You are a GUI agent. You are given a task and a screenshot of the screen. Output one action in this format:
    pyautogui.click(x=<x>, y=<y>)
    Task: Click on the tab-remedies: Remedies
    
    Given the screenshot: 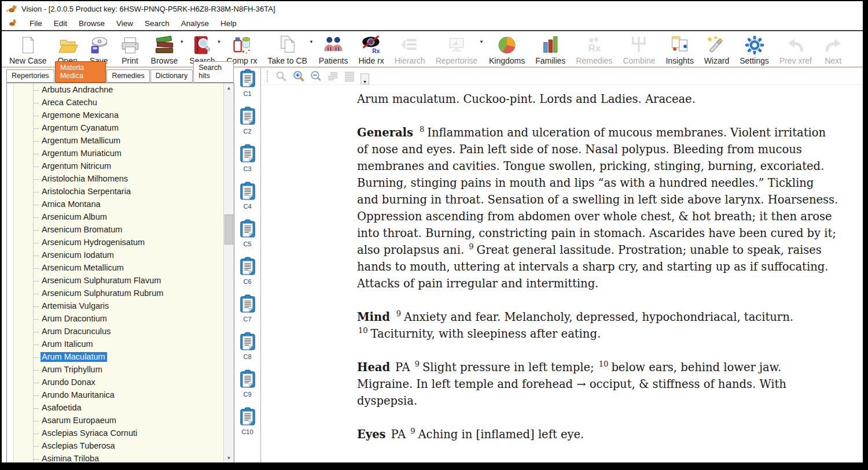 What is the action you would take?
    pyautogui.click(x=128, y=76)
    